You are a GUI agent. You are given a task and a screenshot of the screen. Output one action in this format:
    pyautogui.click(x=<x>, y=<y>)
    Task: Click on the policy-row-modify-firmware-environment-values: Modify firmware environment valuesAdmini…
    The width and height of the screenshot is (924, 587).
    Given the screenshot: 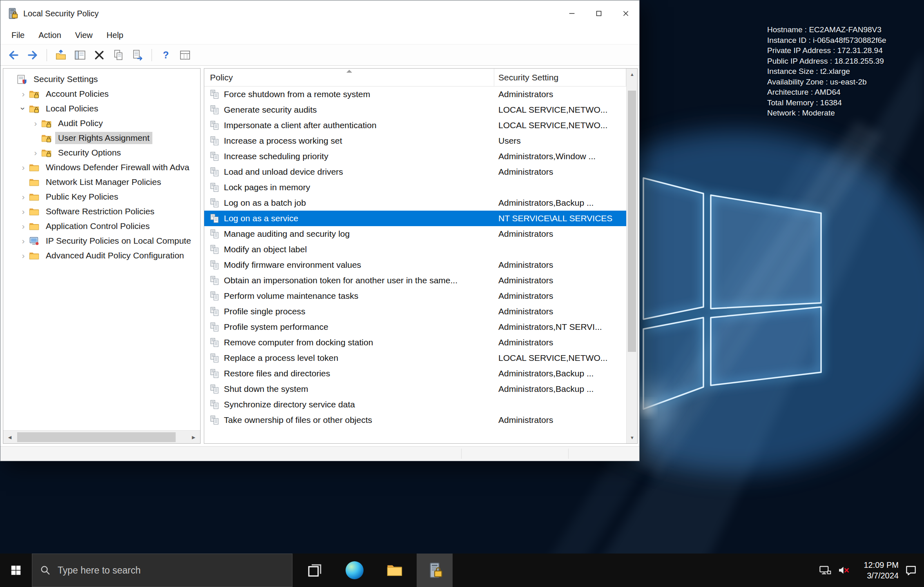 What is the action you would take?
    pyautogui.click(x=415, y=265)
    